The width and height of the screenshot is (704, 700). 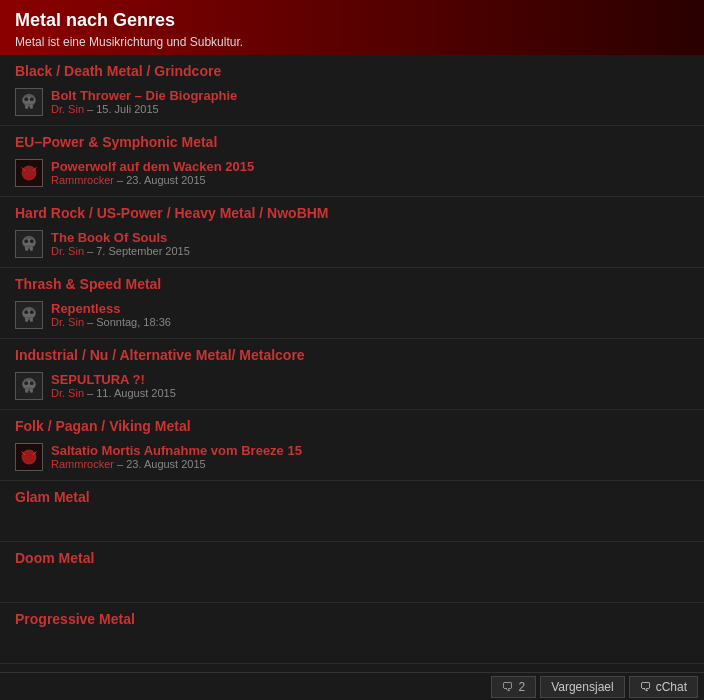 I want to click on post-date-eu-power: – 23. August 2015, so click(x=162, y=180).